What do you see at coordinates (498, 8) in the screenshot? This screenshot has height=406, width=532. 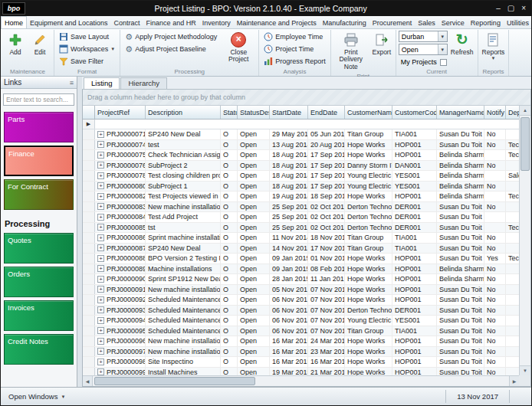 I see `minimize-icon: –` at bounding box center [498, 8].